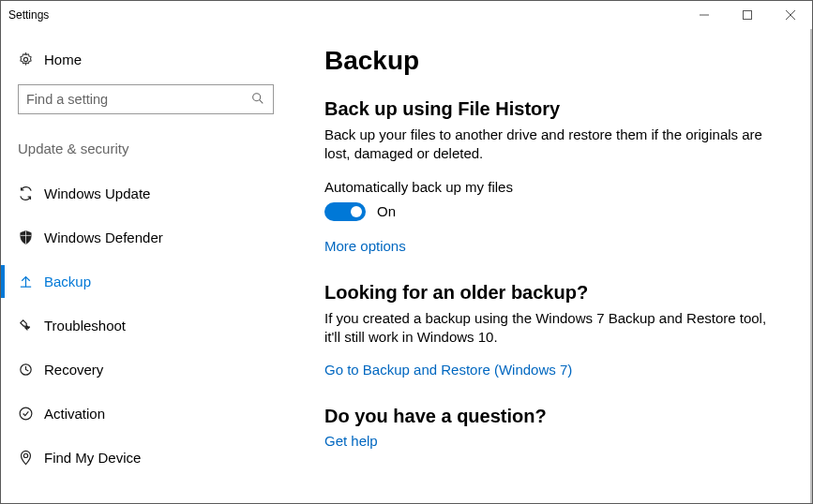  What do you see at coordinates (92, 457) in the screenshot?
I see `sidebar-item-label: Find My Device` at bounding box center [92, 457].